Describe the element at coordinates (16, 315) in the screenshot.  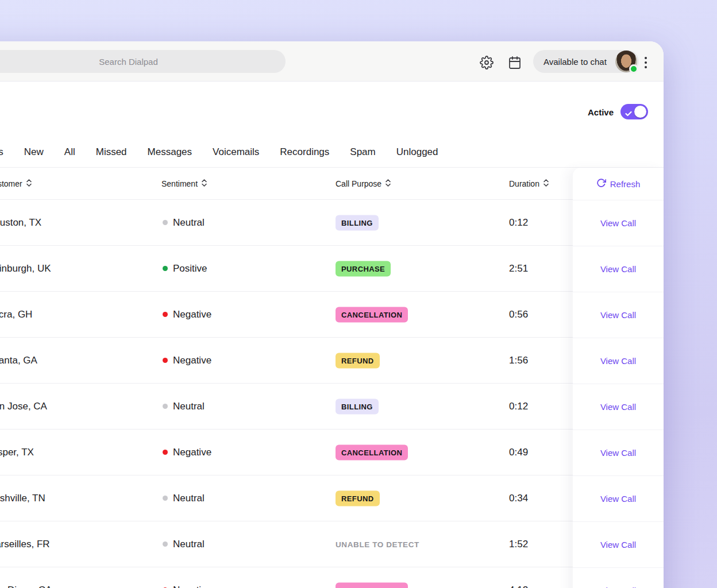
I see `customer-cell: Accra, GH` at that location.